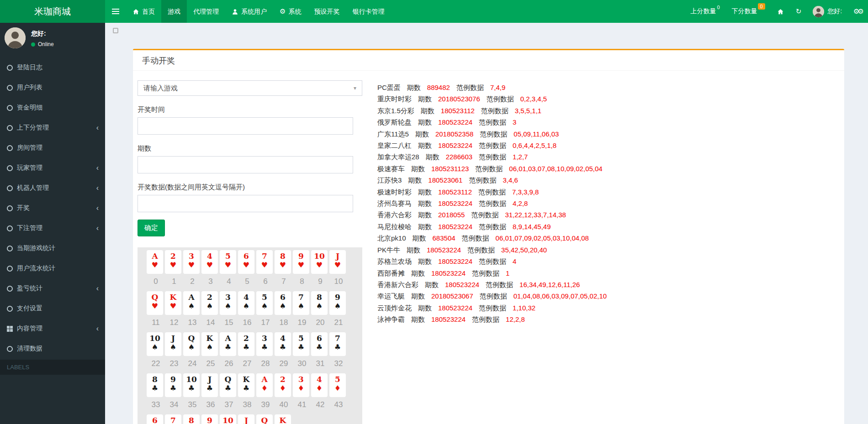 This screenshot has height=424, width=868. Describe the element at coordinates (254, 323) in the screenshot. I see `card-index-row: 1112131415161718192021` at that location.